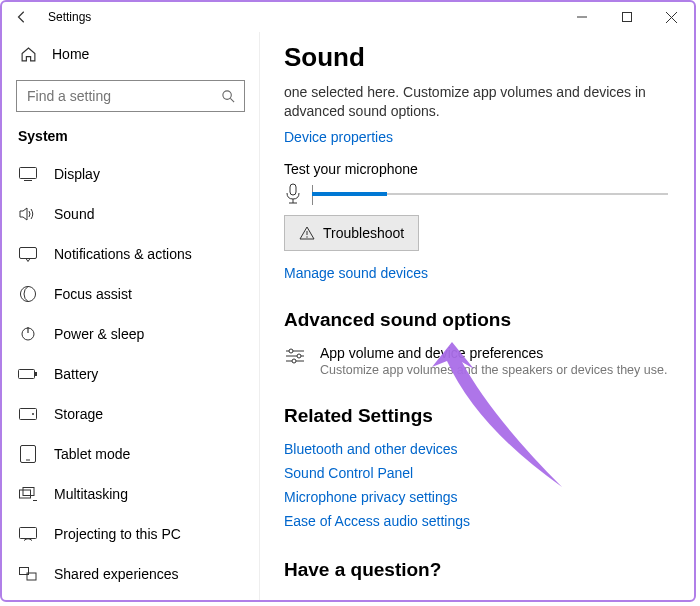  What do you see at coordinates (130, 54) in the screenshot?
I see `home-nav-item: Home` at bounding box center [130, 54].